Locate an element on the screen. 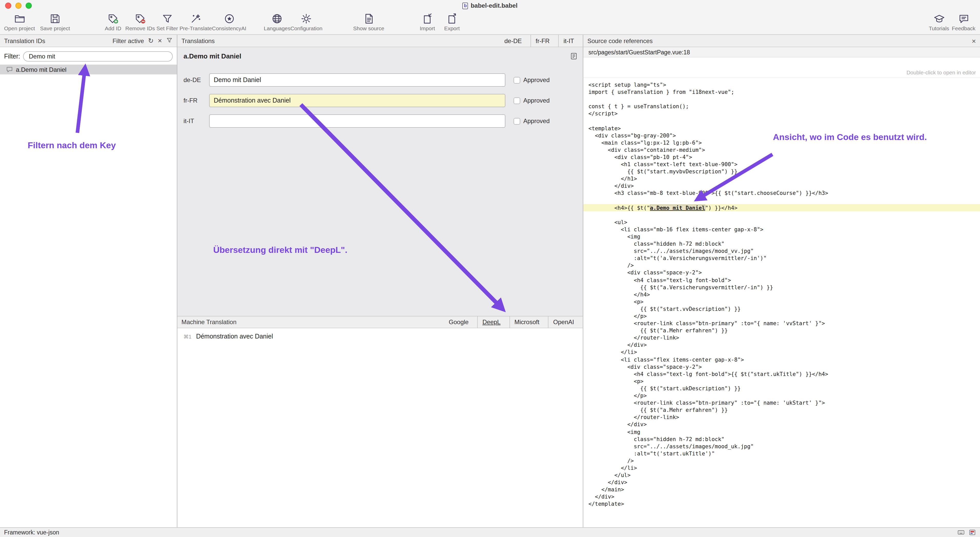  close-panel-icon: × is located at coordinates (974, 41).